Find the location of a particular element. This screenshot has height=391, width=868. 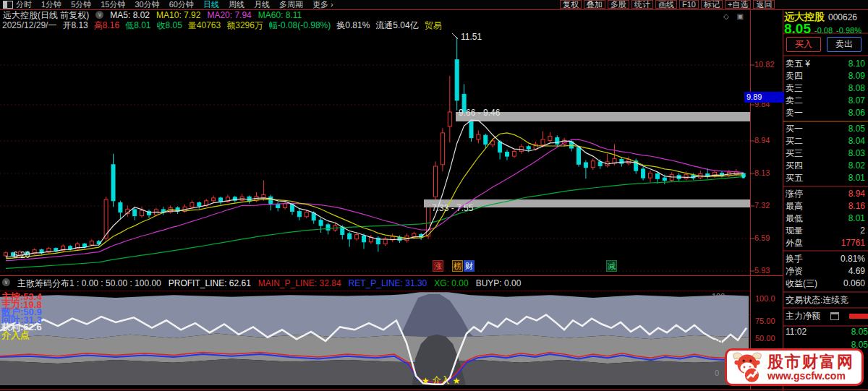

indicator-scale-label: 100 is located at coordinates (718, 296).